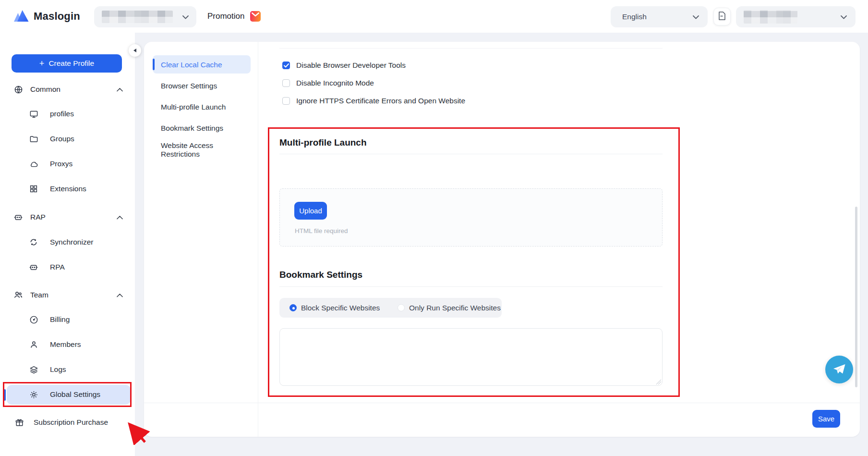 Image resolution: width=868 pixels, height=456 pixels. What do you see at coordinates (722, 17) in the screenshot?
I see `document-icon` at bounding box center [722, 17].